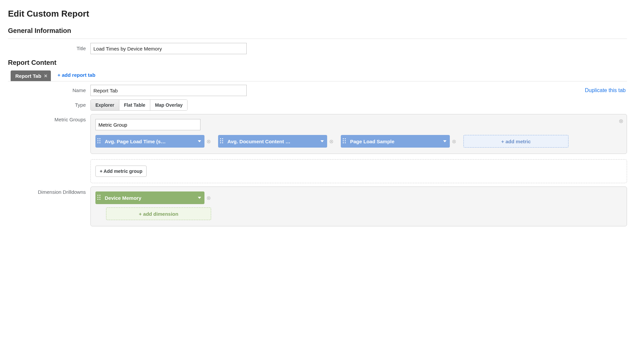 Image resolution: width=635 pixels, height=364 pixels. What do you see at coordinates (359, 206) in the screenshot?
I see `dimension-drilldowns-panel: Device Memory ⊗ + add dimension` at bounding box center [359, 206].